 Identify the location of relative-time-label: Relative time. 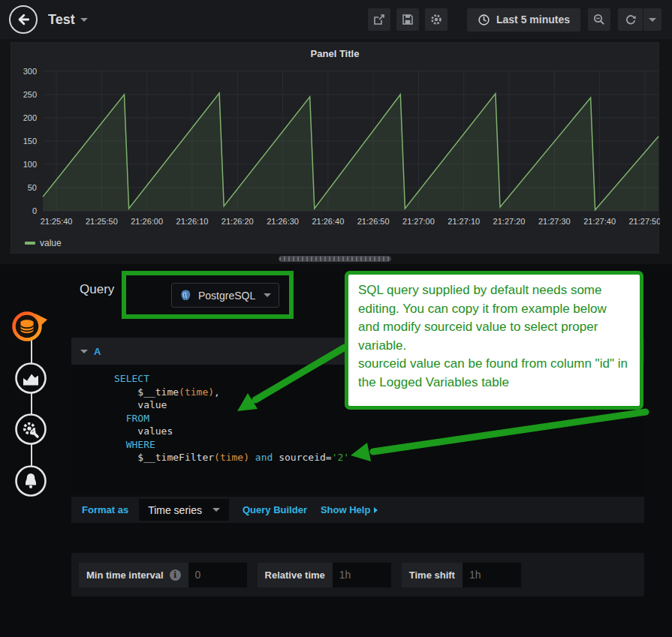
(295, 575).